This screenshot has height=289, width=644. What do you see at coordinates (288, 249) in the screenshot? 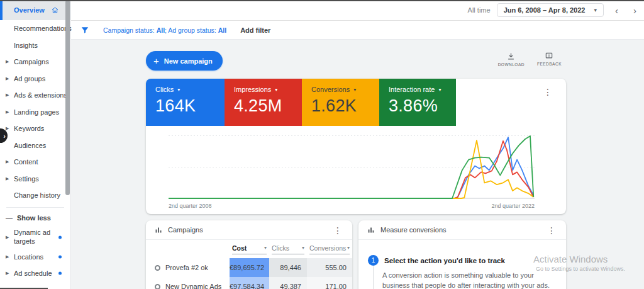
I see `column-header-clicks: Clicks▾` at bounding box center [288, 249].